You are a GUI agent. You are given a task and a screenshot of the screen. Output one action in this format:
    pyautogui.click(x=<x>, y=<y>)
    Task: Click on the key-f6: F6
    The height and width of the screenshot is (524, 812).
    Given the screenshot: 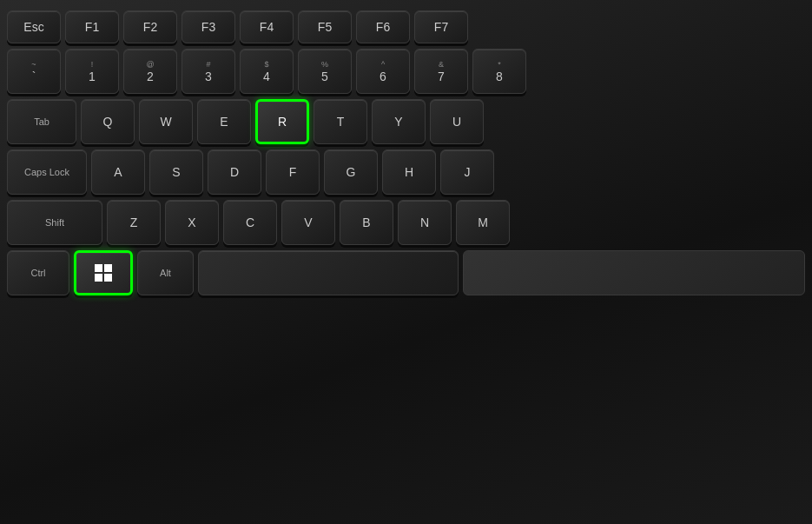 What is the action you would take?
    pyautogui.click(x=383, y=27)
    